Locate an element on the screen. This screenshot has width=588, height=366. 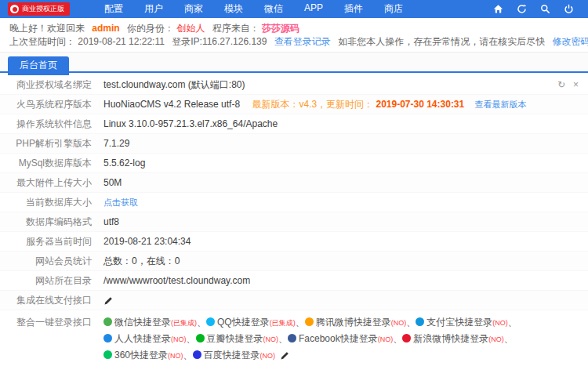
welcome-text: 晚上好！欢迎回来 is located at coordinates (47, 28).